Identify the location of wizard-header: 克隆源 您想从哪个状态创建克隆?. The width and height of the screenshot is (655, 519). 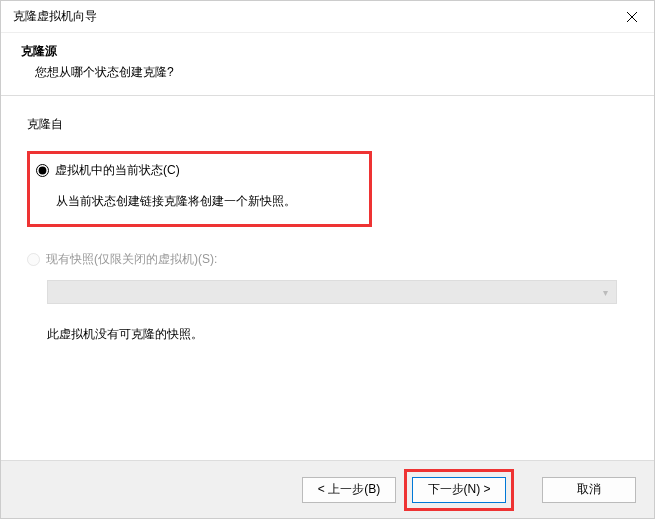
(328, 64).